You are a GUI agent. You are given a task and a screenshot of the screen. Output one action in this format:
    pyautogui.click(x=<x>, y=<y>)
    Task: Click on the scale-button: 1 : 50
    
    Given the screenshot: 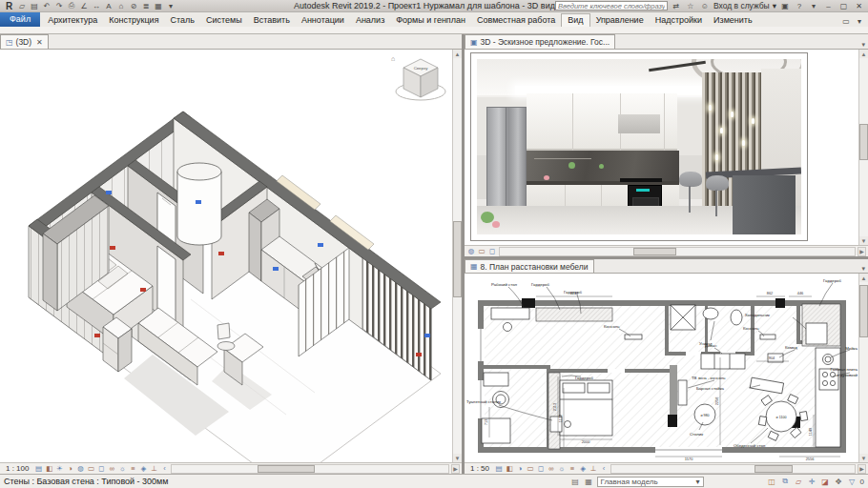 What is the action you would take?
    pyautogui.click(x=480, y=469)
    